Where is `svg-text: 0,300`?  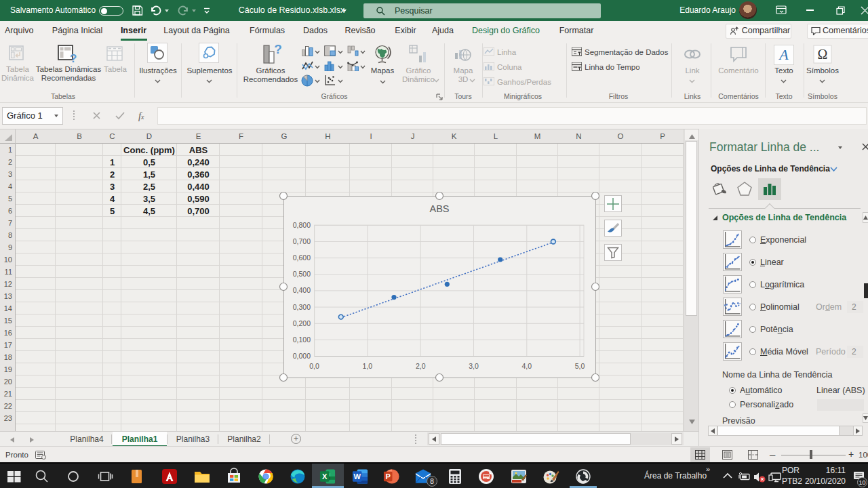
svg-text: 0,300 is located at coordinates (302, 307).